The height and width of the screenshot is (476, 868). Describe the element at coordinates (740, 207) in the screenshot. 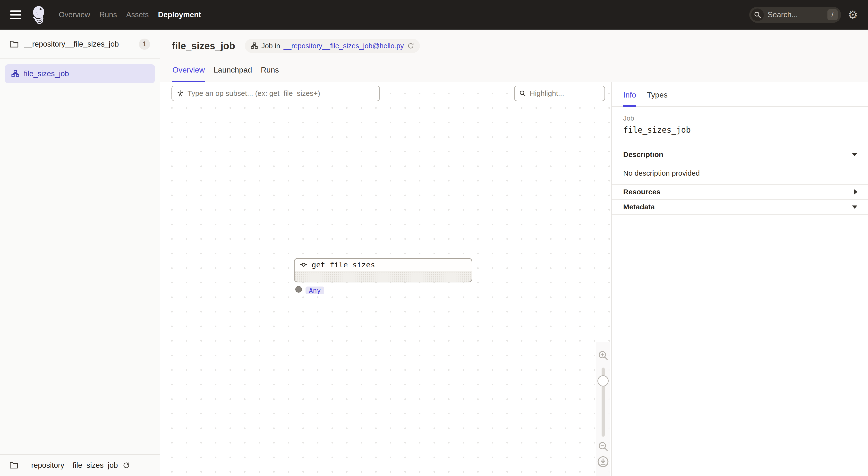

I see `section-metadata: Metadata` at that location.